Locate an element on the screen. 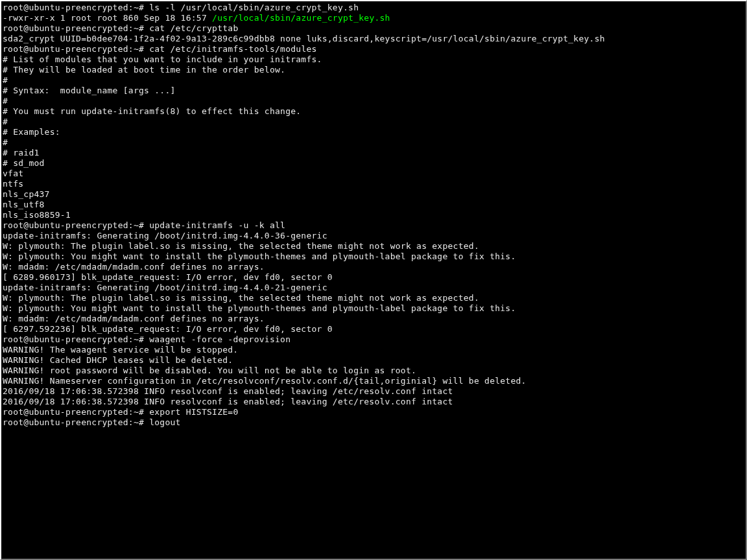  output-line: ntfs is located at coordinates (374, 184).